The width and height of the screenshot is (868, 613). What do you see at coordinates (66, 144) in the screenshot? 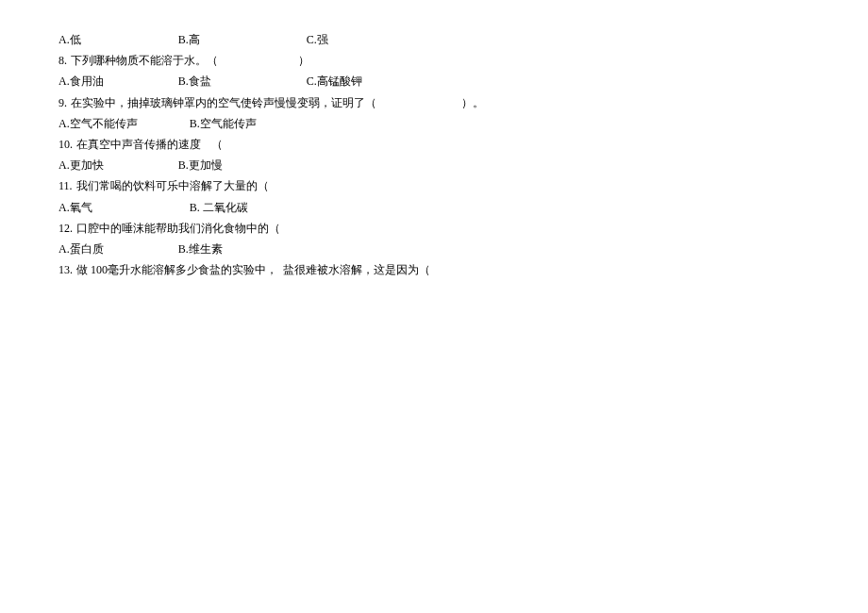
I see `q10-num: 10.` at bounding box center [66, 144].